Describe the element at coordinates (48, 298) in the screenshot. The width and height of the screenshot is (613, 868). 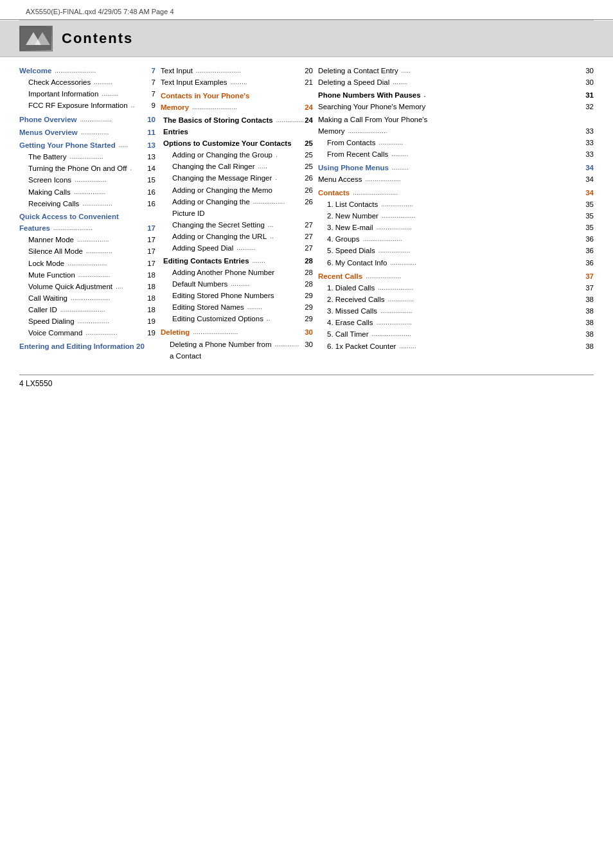
I see `cw-label: Call Waiting` at that location.